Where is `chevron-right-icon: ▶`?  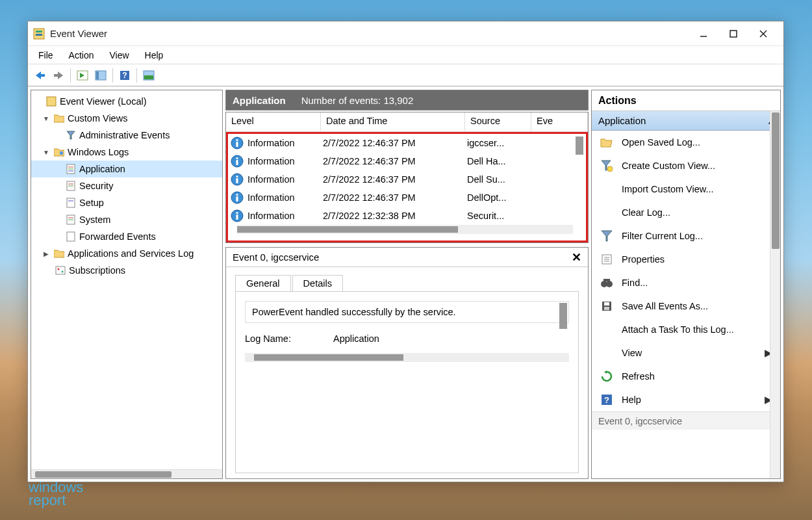
chevron-right-icon: ▶ is located at coordinates (46, 254).